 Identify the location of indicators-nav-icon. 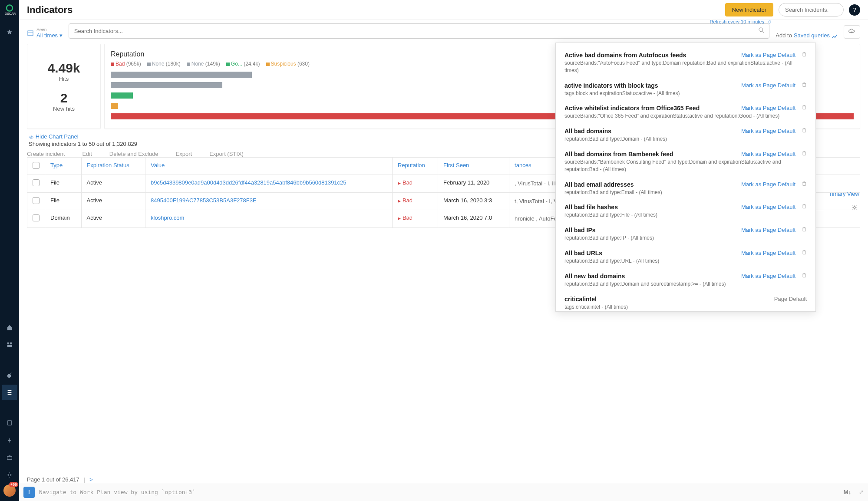
(10, 392).